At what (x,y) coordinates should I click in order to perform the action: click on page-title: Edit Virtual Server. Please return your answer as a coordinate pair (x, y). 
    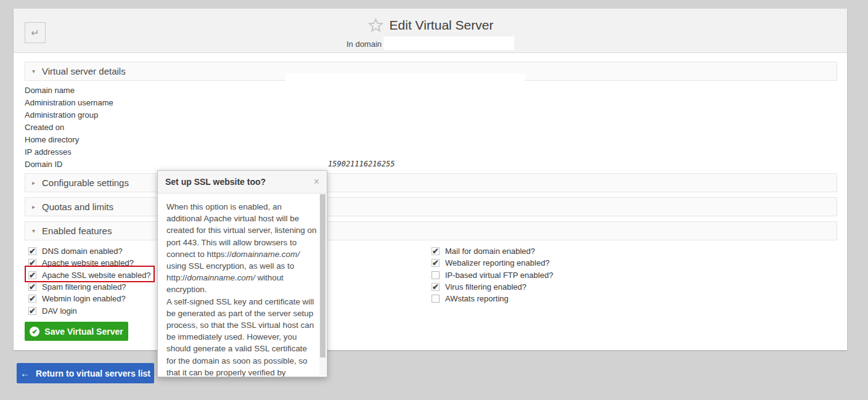
    Looking at the image, I should click on (441, 25).